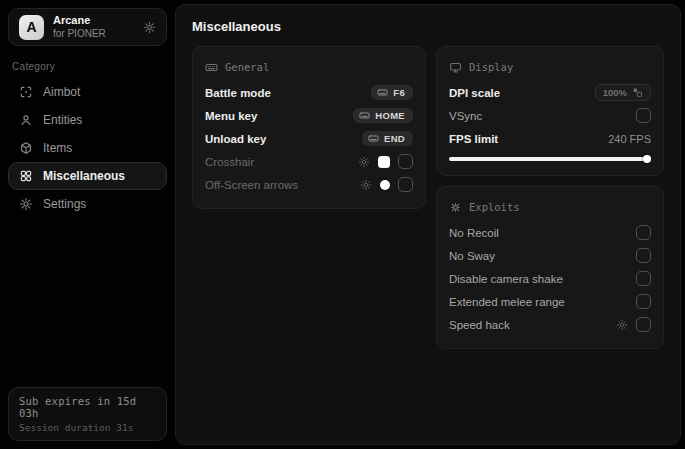  What do you see at coordinates (386, 162) in the screenshot?
I see `crosshair-controls` at bounding box center [386, 162].